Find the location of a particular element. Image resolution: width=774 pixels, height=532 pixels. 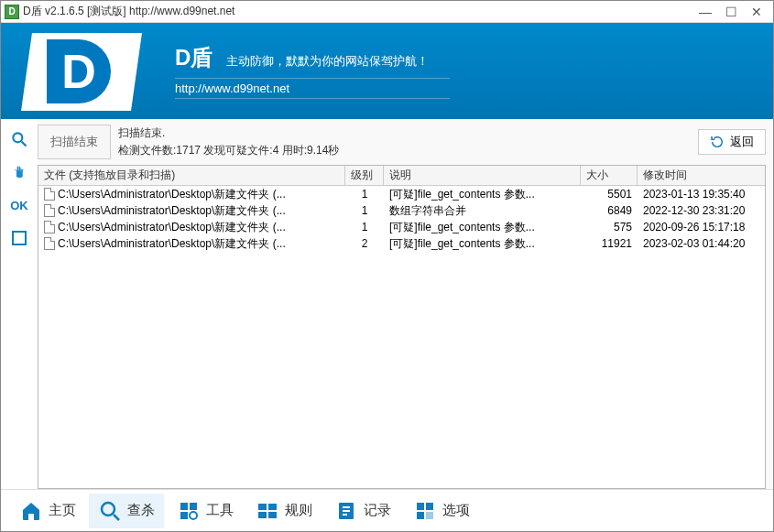

tools-icon is located at coordinates (189, 511).